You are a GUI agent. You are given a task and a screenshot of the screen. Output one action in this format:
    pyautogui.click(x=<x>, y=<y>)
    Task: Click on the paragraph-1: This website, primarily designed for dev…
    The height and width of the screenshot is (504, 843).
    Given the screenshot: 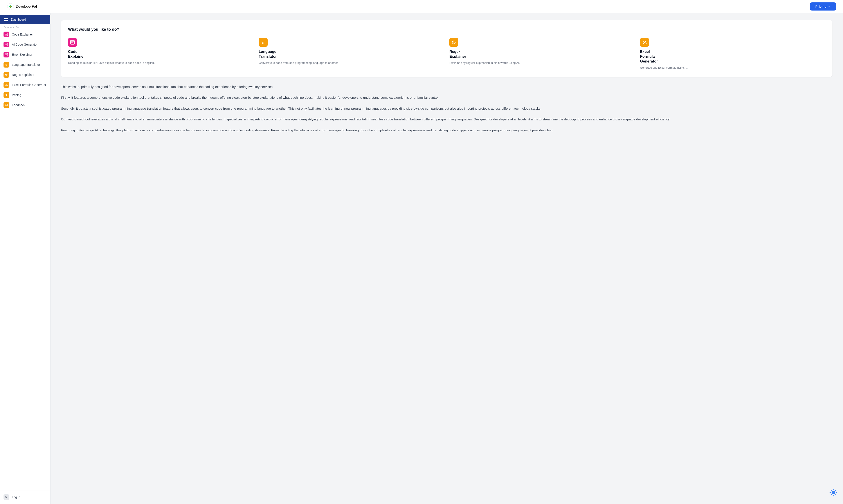 What is the action you would take?
    pyautogui.click(x=447, y=87)
    